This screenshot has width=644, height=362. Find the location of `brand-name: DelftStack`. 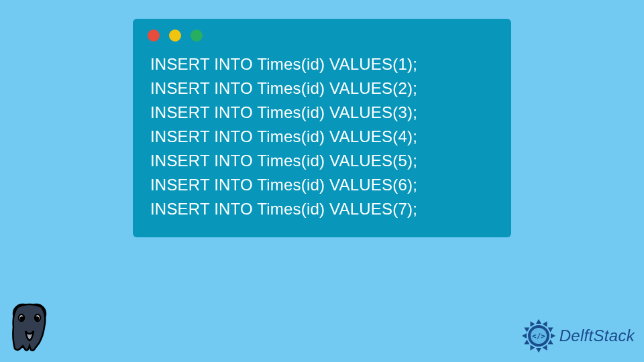

brand-name: DelftStack is located at coordinates (597, 336).